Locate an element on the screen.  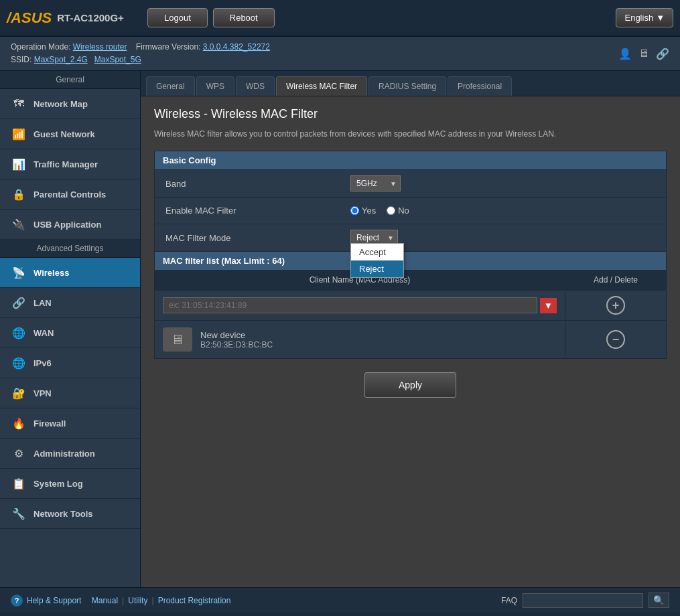
device-name-0: New device is located at coordinates (236, 335).